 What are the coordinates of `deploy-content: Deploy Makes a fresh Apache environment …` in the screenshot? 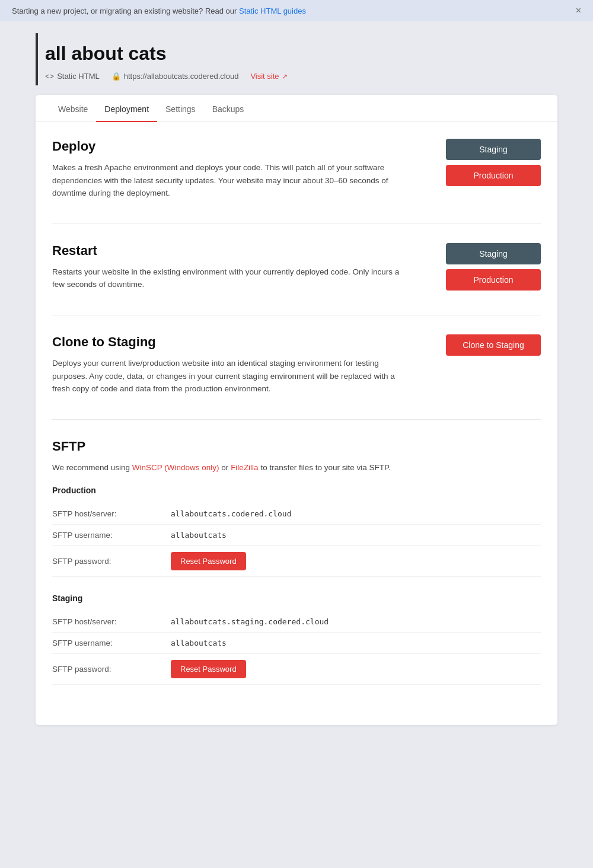 It's located at (296, 170).